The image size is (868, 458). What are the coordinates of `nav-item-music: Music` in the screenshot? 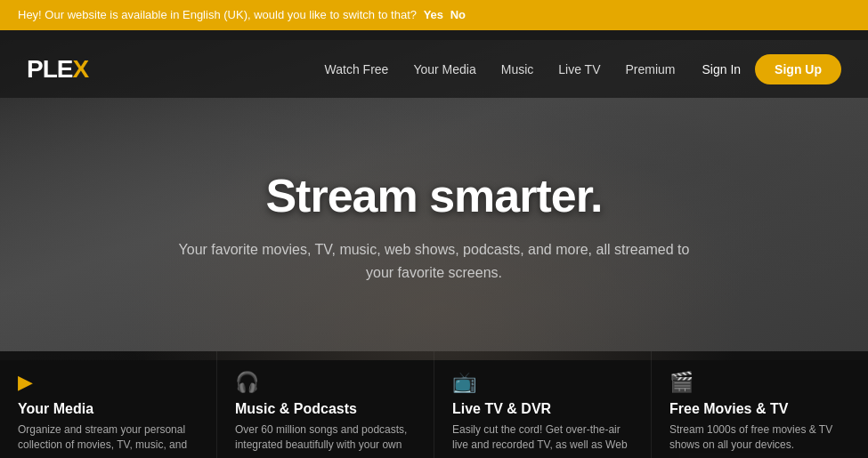 It's located at (518, 69).